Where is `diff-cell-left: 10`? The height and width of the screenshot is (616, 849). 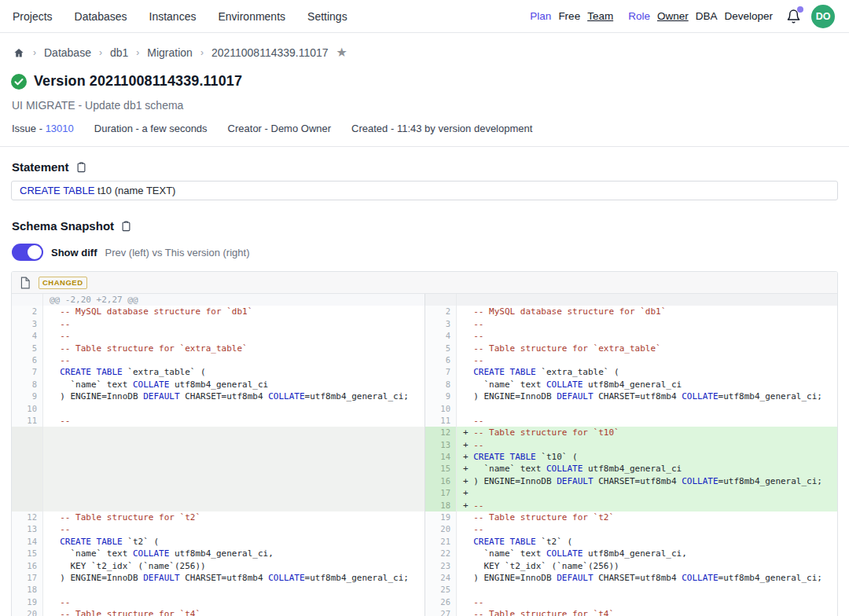 diff-cell-left: 10 is located at coordinates (219, 409).